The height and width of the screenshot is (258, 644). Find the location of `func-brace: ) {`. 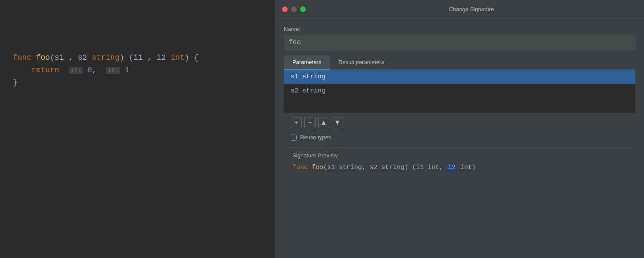

func-brace: ) { is located at coordinates (191, 58).